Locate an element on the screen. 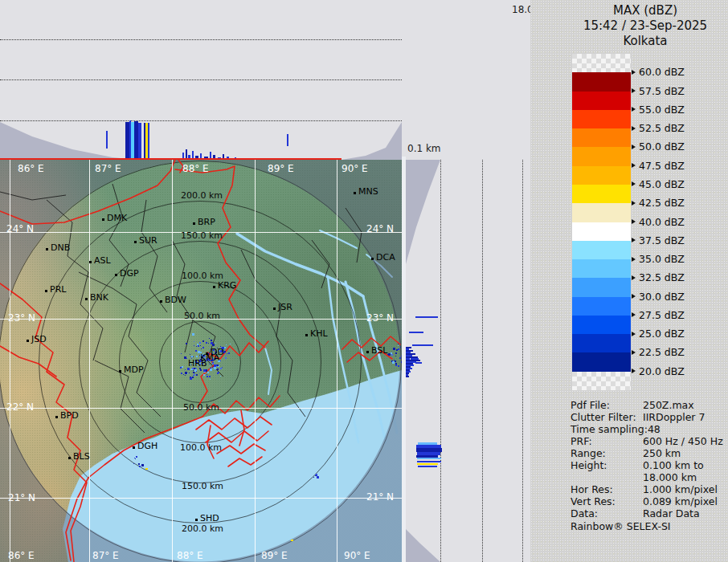 The image size is (728, 562). station-label: BNK is located at coordinates (100, 297).